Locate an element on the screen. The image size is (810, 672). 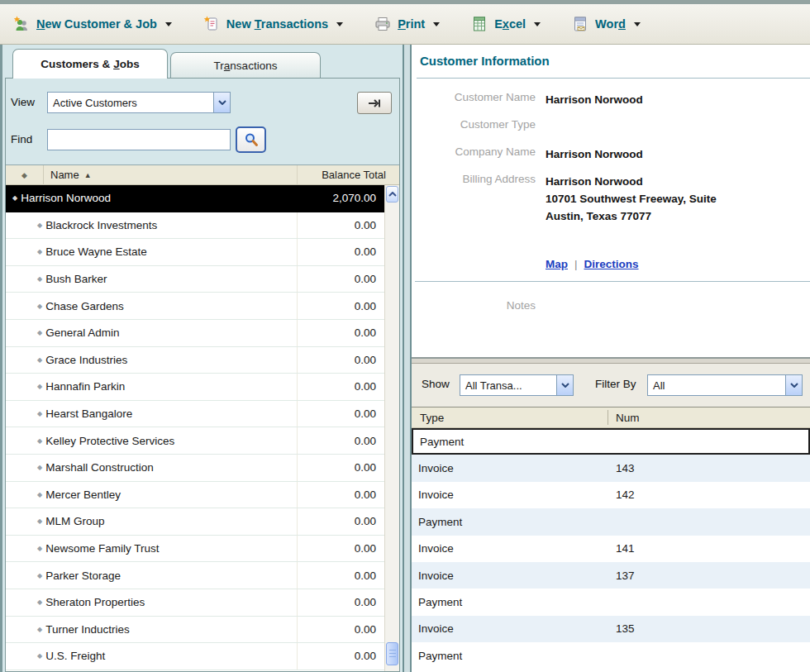
toolbar-button: New Customer & Job is located at coordinates (93, 24).